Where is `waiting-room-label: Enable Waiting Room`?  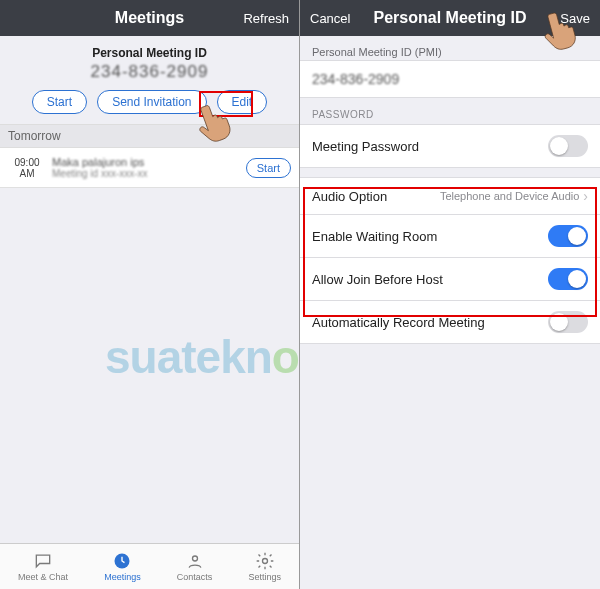
waiting-room-label: Enable Waiting Room is located at coordinates (374, 236).